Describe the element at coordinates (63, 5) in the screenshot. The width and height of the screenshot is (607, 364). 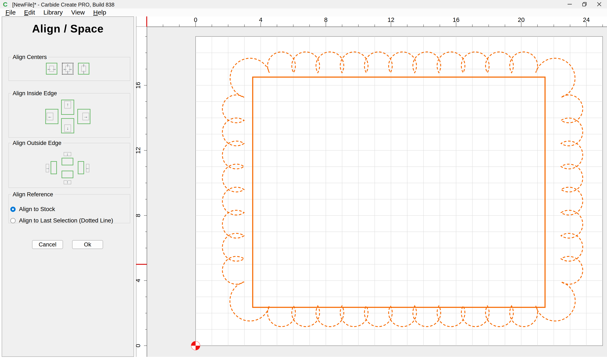
I see `window-title: [NewFile]* - Carbide Create PRO, Build 8…` at that location.